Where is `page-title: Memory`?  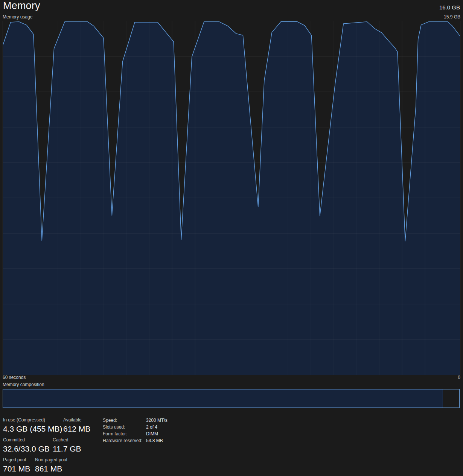
page-title: Memory is located at coordinates (22, 6).